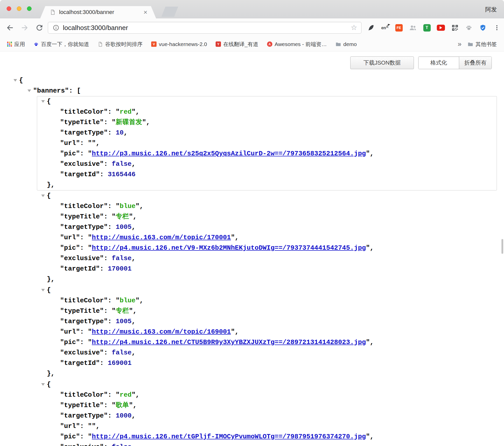  I want to click on quill-extension-icon, so click(371, 28).